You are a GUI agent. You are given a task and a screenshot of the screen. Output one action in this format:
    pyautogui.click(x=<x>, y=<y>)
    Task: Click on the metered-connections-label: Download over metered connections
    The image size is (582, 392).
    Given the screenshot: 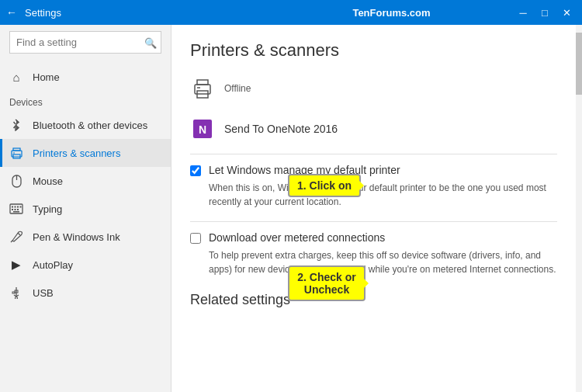 What is the action you would take?
    pyautogui.click(x=296, y=238)
    